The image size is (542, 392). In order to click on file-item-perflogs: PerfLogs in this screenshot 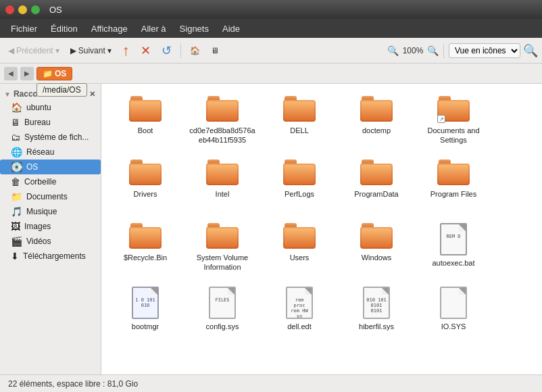, I will do `click(299, 185)`.